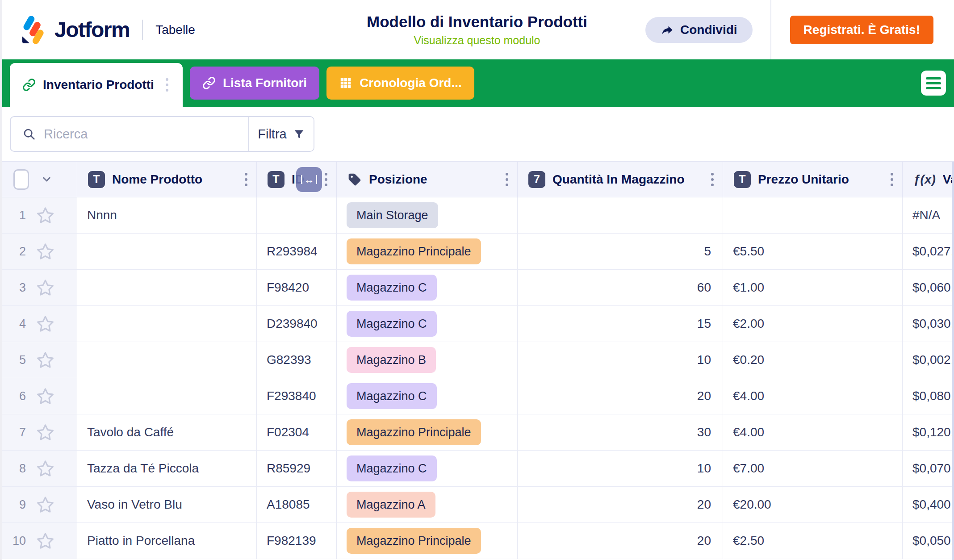 Image resolution: width=954 pixels, height=560 pixels. I want to click on cell-unit-price: €0.20, so click(813, 360).